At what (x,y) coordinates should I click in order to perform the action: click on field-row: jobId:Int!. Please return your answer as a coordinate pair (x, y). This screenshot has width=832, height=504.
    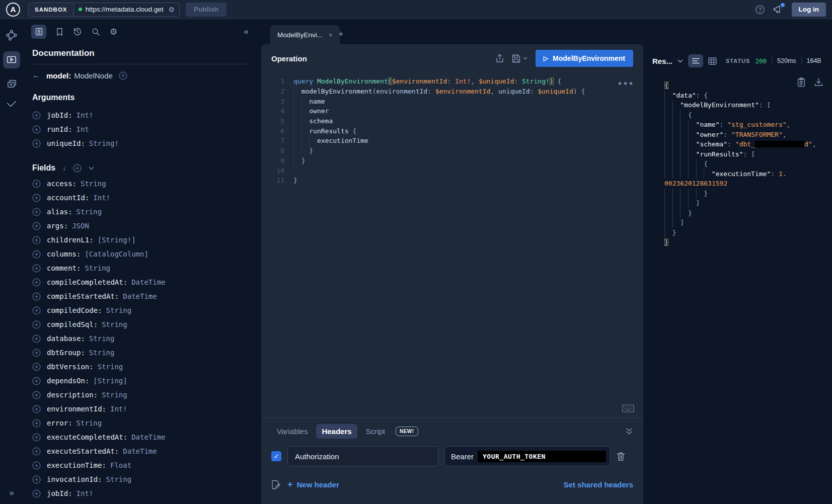
    Looking at the image, I should click on (140, 493).